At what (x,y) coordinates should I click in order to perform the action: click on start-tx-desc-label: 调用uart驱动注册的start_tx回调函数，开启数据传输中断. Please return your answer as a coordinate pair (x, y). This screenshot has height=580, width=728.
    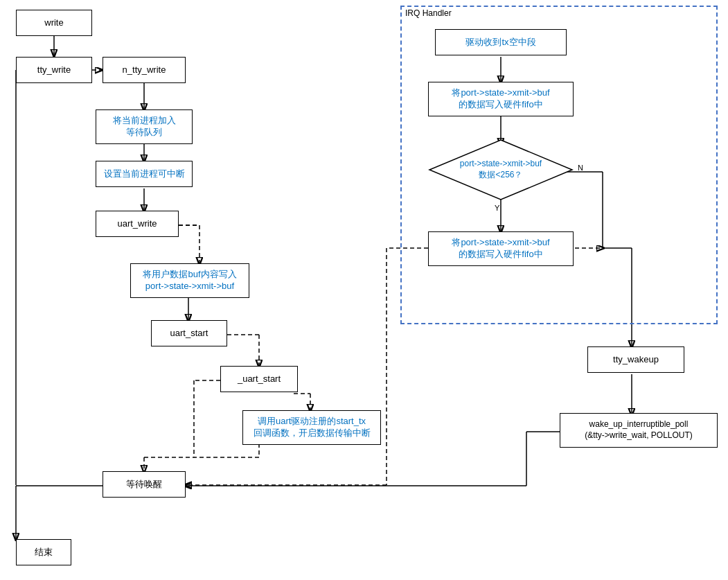
    Looking at the image, I should click on (312, 428).